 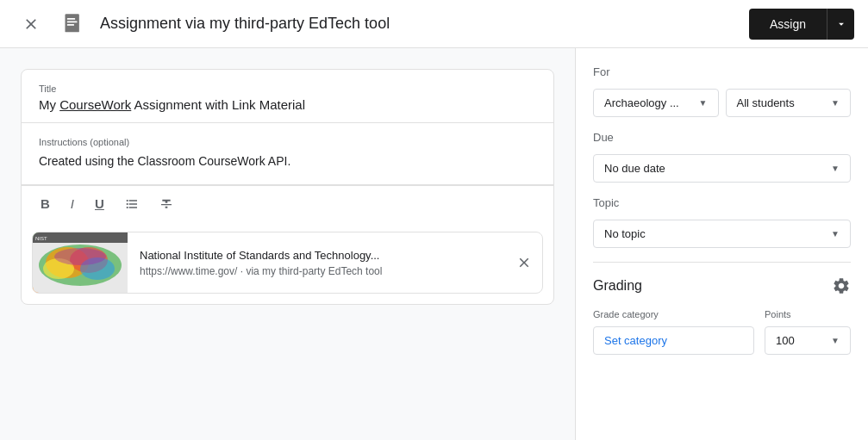 What do you see at coordinates (674, 332) in the screenshot?
I see `grade-category-col: Grade category Set category` at bounding box center [674, 332].